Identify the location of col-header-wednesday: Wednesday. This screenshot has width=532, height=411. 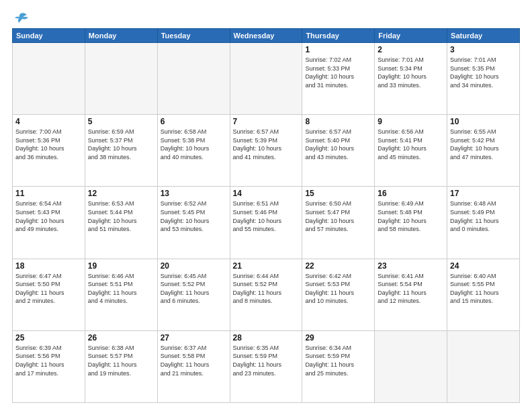
(266, 36).